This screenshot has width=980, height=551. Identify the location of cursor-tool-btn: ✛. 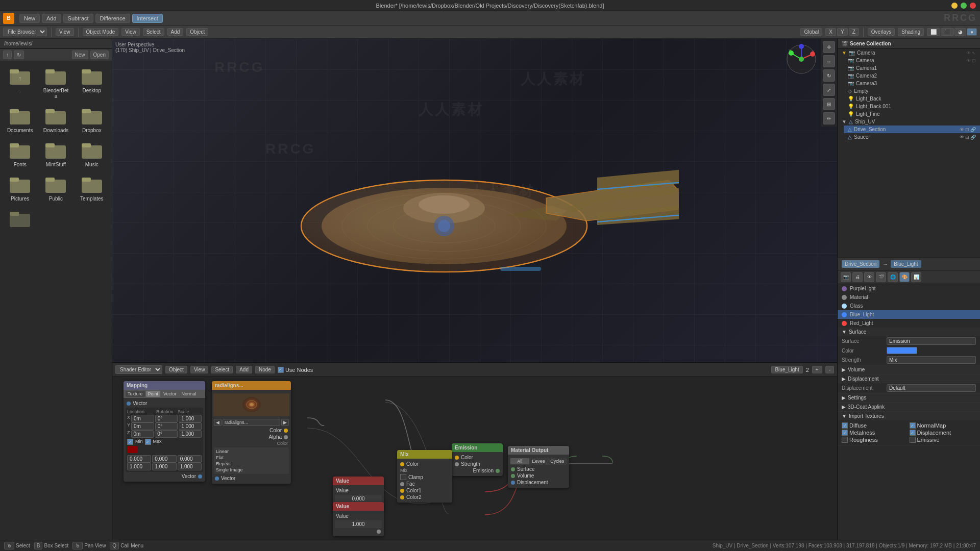
(829, 47).